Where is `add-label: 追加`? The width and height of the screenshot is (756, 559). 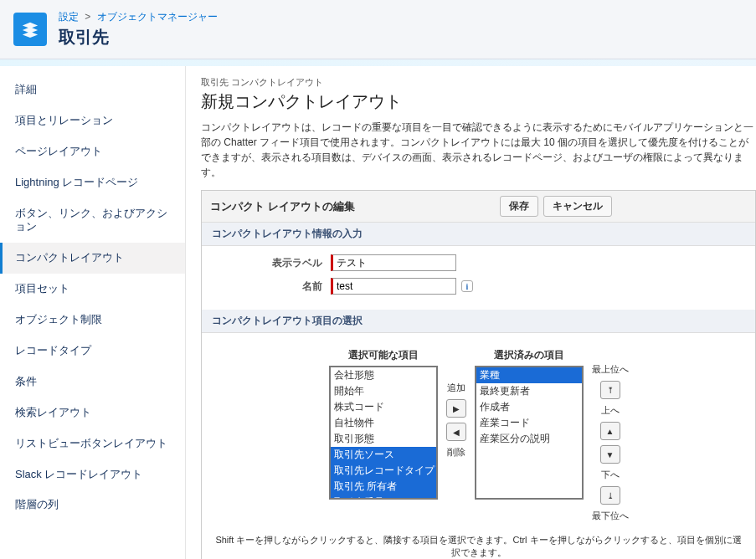
add-label: 追加 is located at coordinates (456, 388).